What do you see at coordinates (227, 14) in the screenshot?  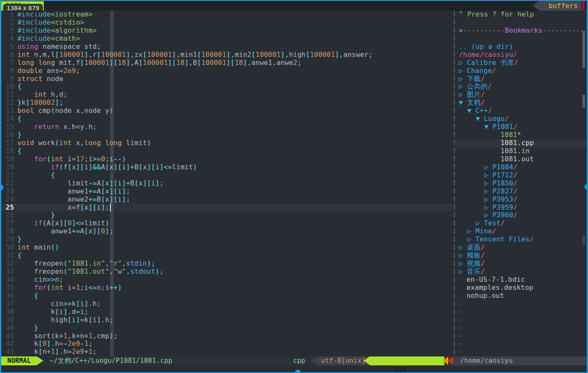 I see `code-line-1: 1#include<iostream>` at bounding box center [227, 14].